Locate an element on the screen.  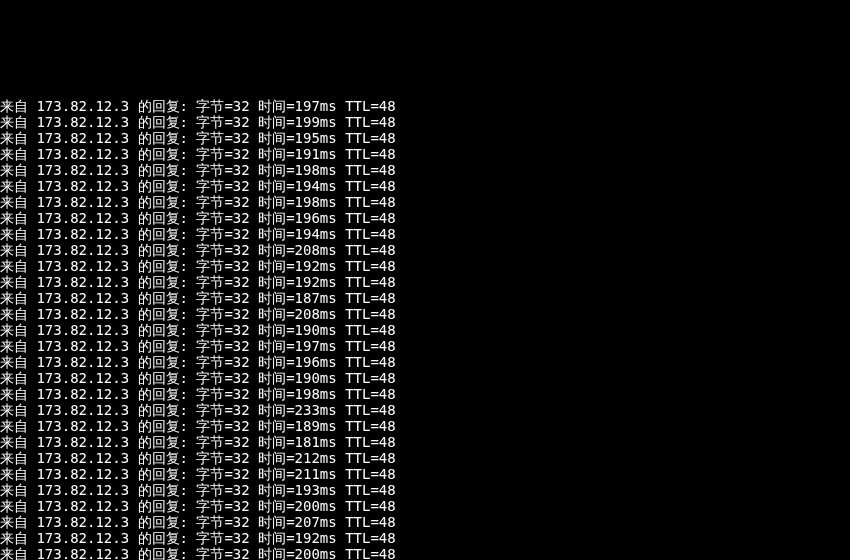
ping-reply-line: 来自 173.82.12.3 的回复: 字节=32 时间=195ms TTL=4… is located at coordinates (425, 138).